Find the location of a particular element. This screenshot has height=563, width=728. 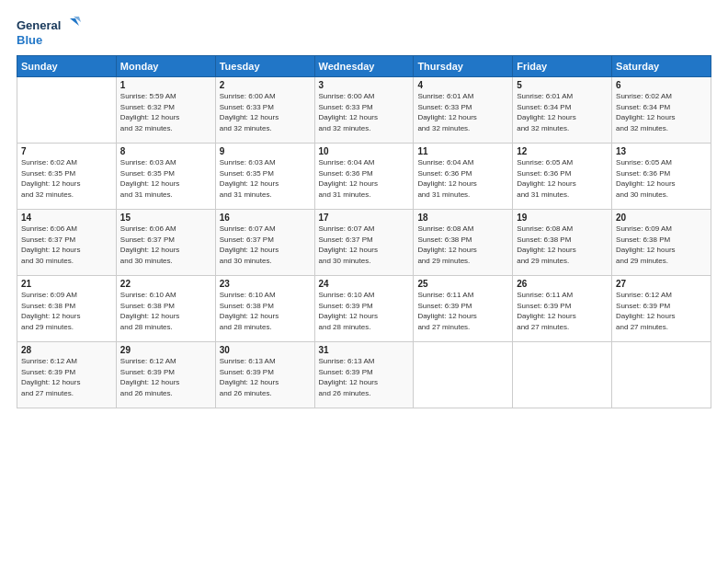

day-number: 14 is located at coordinates (66, 217).